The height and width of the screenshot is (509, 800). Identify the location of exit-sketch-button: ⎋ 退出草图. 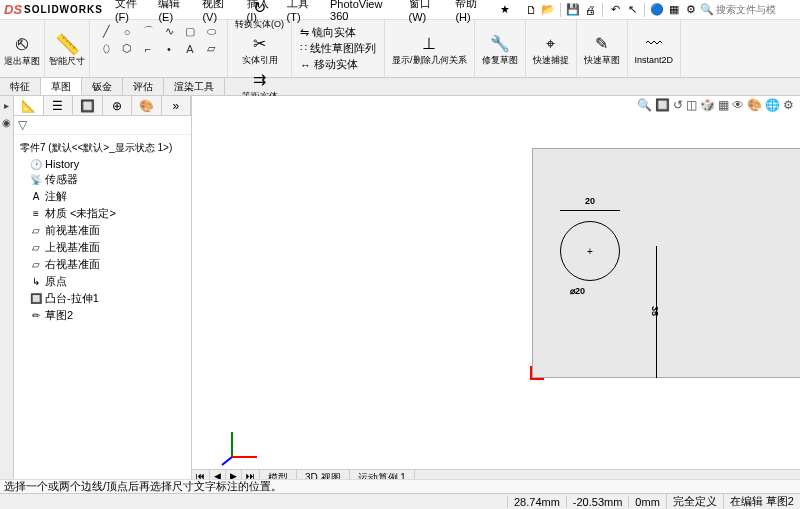
(22, 49).